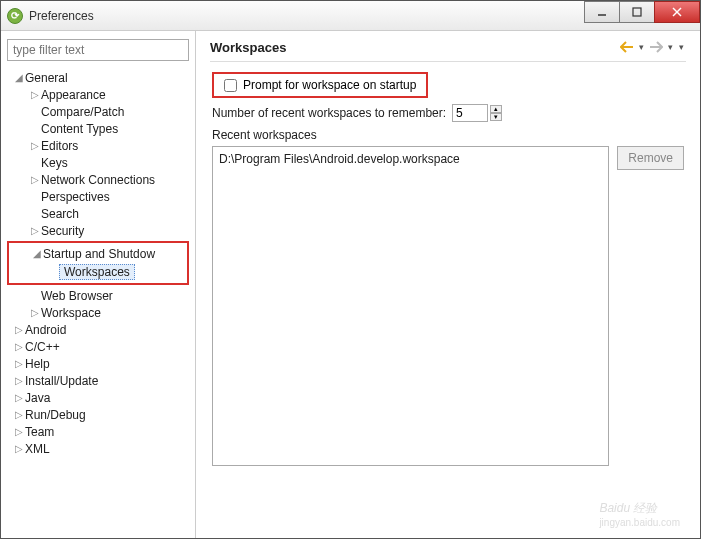 This screenshot has height=539, width=701. What do you see at coordinates (602, 12) in the screenshot?
I see `minimize-button` at bounding box center [602, 12].